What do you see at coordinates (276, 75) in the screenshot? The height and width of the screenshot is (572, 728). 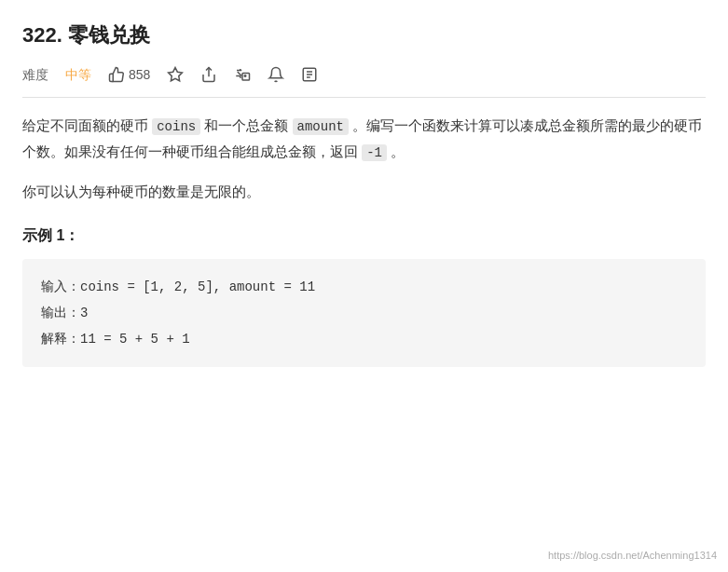 I see `notification-button` at bounding box center [276, 75].